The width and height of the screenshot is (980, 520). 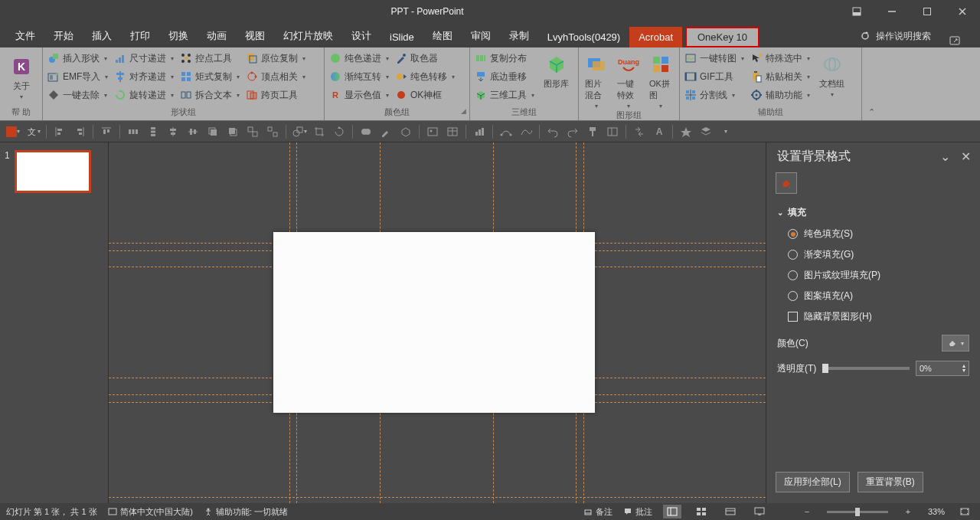 What do you see at coordinates (246, 512) in the screenshot?
I see `status-accessibility: 辅助功能: 一切就绪` at bounding box center [246, 512].